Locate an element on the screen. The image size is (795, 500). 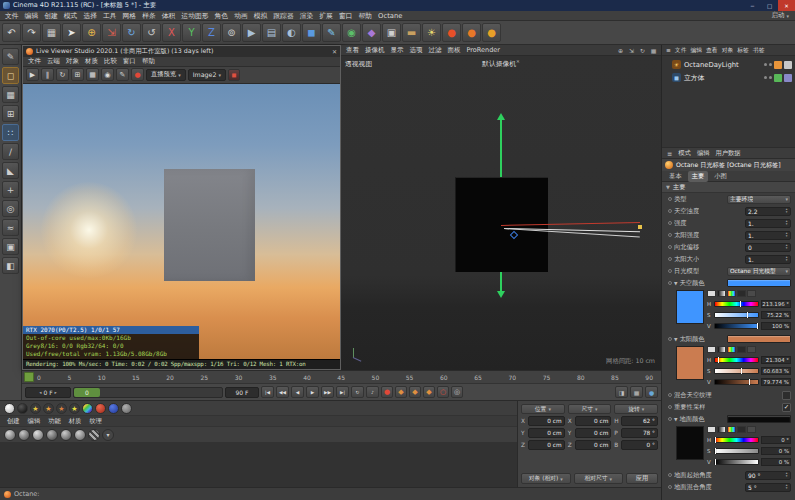
rotation-p-field: 78 ° is located at coordinates (640, 433).